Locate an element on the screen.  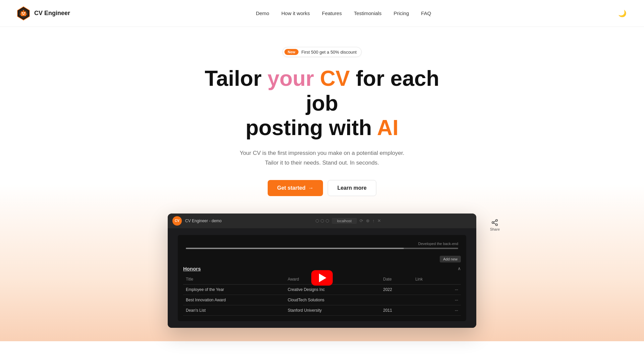
demo-progress-area: Developed the back-end is located at coordinates (322, 248).